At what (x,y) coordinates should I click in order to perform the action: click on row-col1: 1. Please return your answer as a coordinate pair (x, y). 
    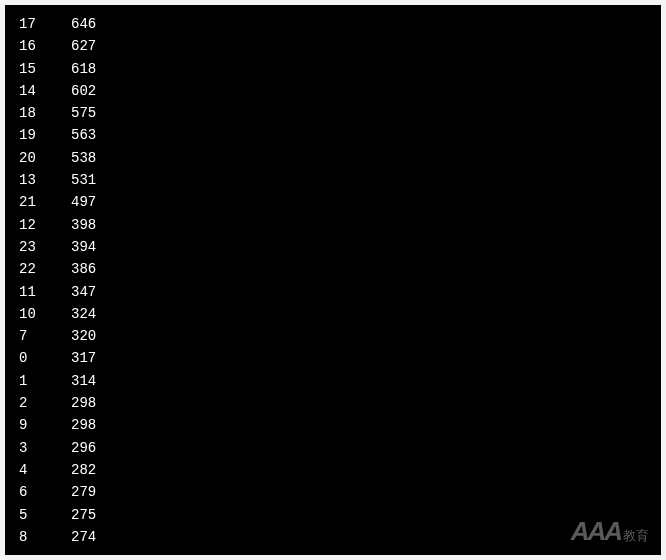
    Looking at the image, I should click on (45, 381).